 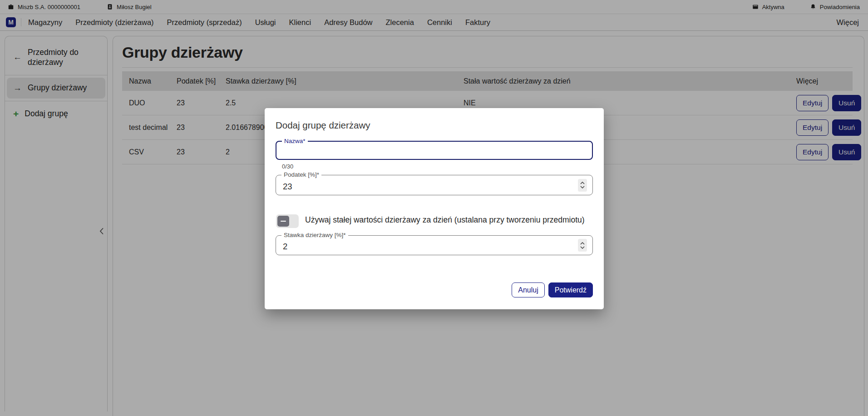 What do you see at coordinates (552, 290) in the screenshot?
I see `dialog-actions: Anuluj Potwierdź` at bounding box center [552, 290].